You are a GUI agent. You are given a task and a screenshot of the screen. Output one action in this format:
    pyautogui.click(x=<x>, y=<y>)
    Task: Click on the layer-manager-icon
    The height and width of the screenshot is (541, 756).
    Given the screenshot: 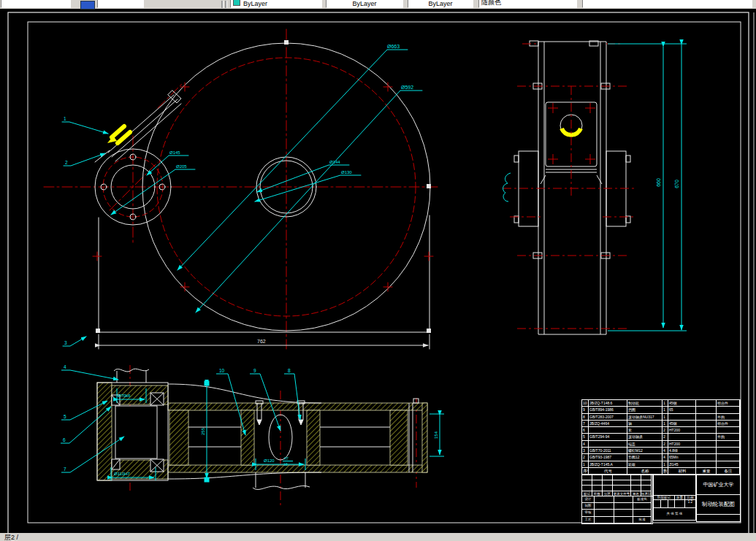 What is the action you would take?
    pyautogui.click(x=88, y=5)
    